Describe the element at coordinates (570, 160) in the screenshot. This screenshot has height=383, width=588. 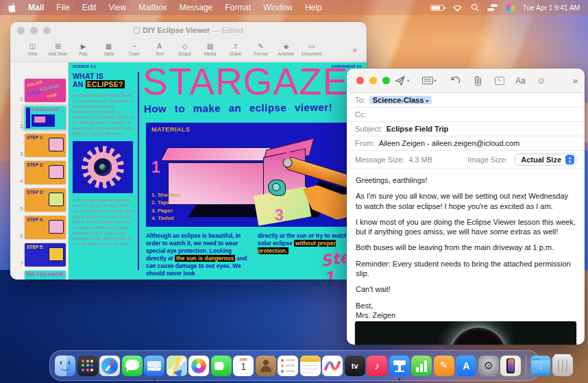
I see `stepper-icon: ▴▾` at that location.